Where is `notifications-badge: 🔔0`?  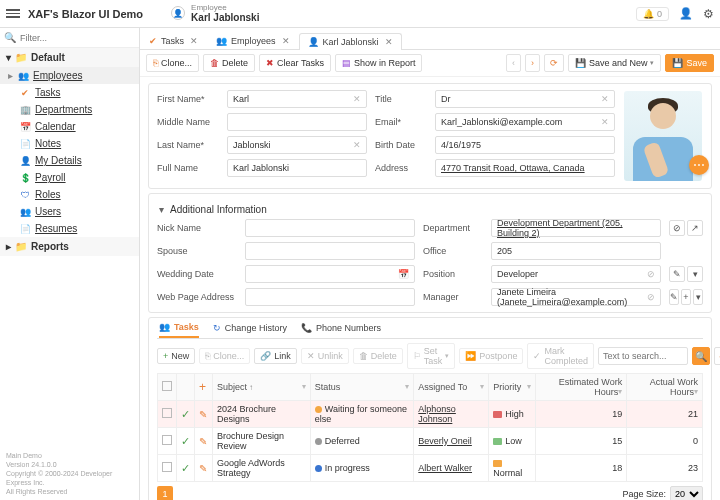
notifications-badge: 🔔0 is located at coordinates (652, 14).